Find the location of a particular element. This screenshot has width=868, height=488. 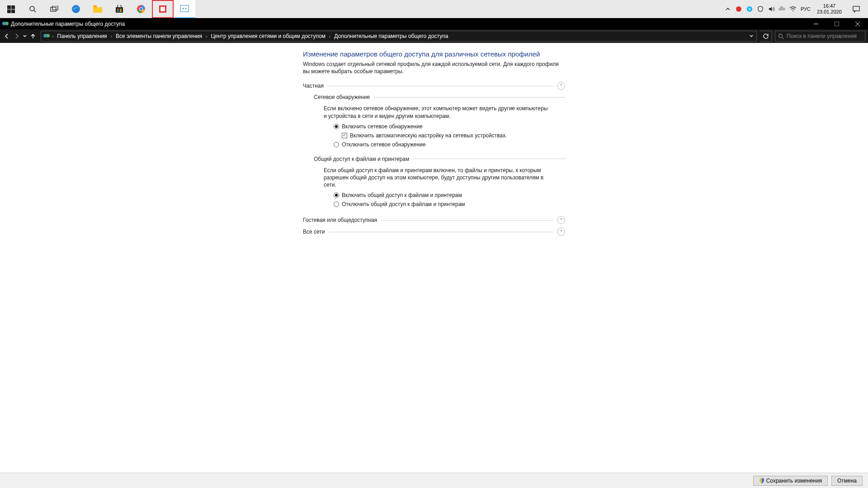

section-all-header: Все сети ˅ is located at coordinates (434, 232).